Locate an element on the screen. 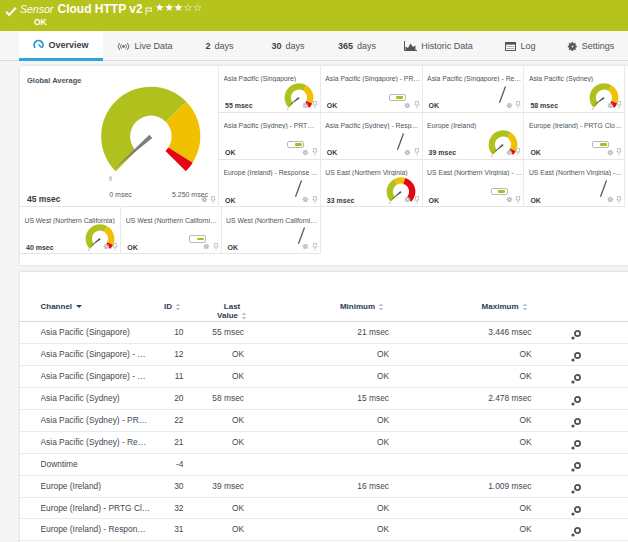 The width and height of the screenshot is (628, 542). gauge-tile: US East (Northern Virginia) - …OK is located at coordinates (473, 184).